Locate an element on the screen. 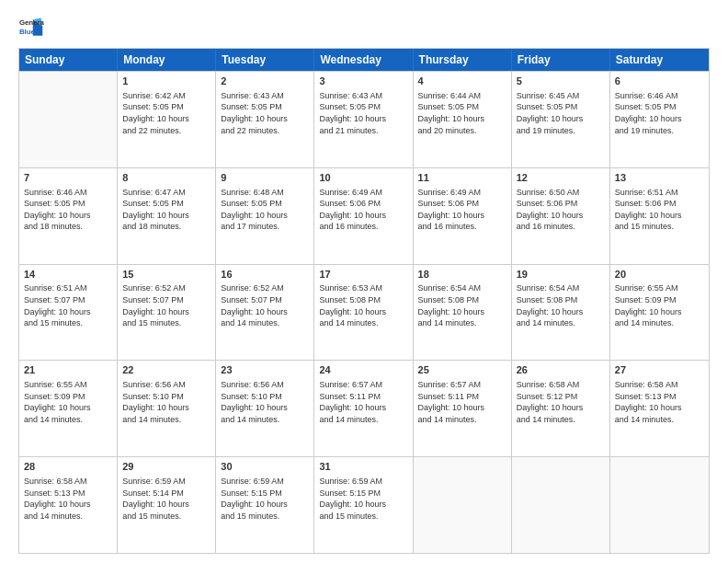 This screenshot has width=728, height=563. calendar-cell: 18Sunrise: 6:54 AM Sunset: 5:08 PM Dayli… is located at coordinates (463, 313).